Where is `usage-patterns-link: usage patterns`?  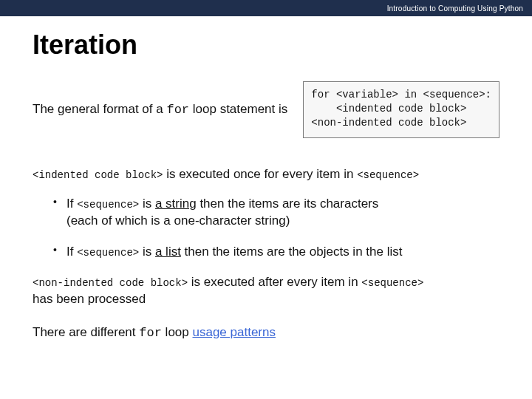 usage-patterns-link: usage patterns is located at coordinates (233, 332).